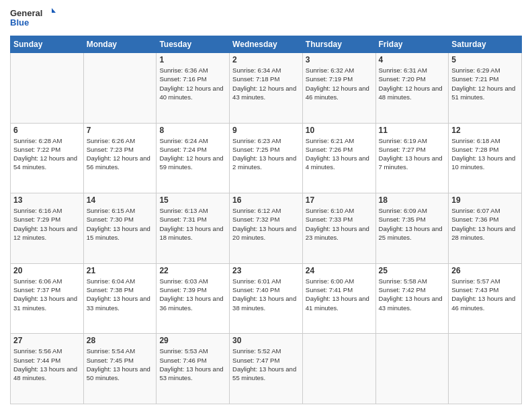 This screenshot has height=411, width=532. What do you see at coordinates (339, 44) in the screenshot?
I see `day-header-thursday: Thursday` at bounding box center [339, 44].